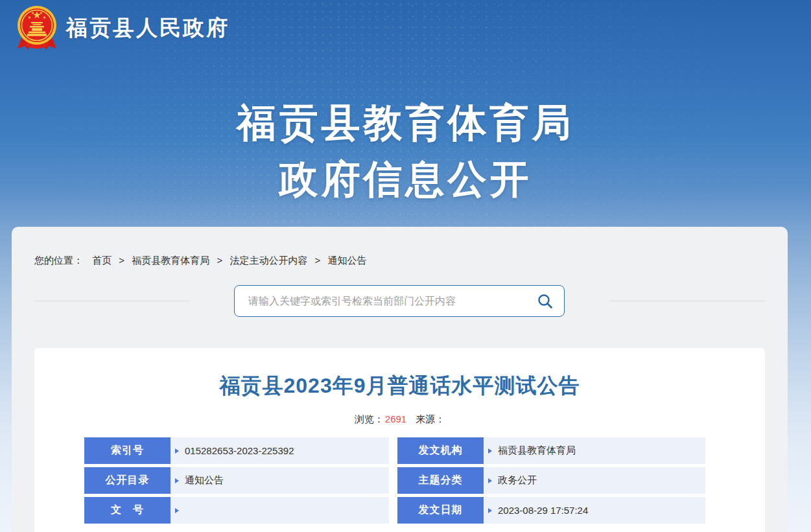  I want to click on breadcrumb-item-home: 首页, so click(102, 260).